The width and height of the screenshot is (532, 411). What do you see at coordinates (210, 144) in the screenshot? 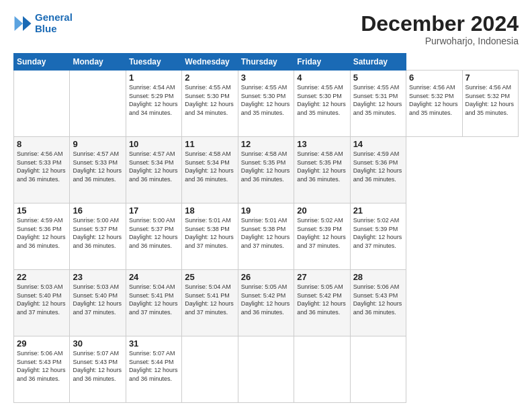
I see `day-number: 11` at bounding box center [210, 144].